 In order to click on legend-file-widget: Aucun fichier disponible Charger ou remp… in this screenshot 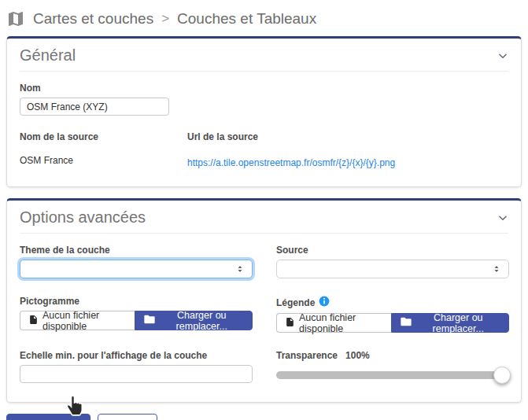, I will do `click(393, 322)`.